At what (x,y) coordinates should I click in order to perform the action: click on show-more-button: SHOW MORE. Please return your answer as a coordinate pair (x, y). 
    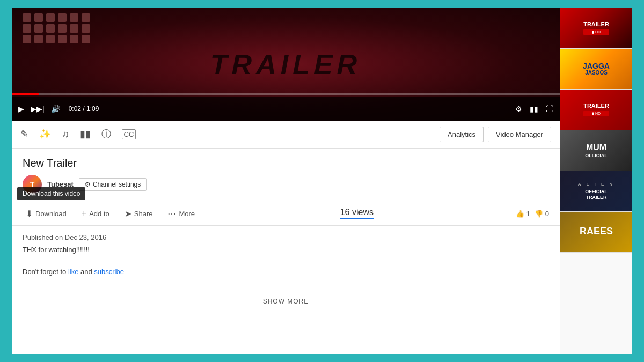
    Looking at the image, I should click on (286, 301).